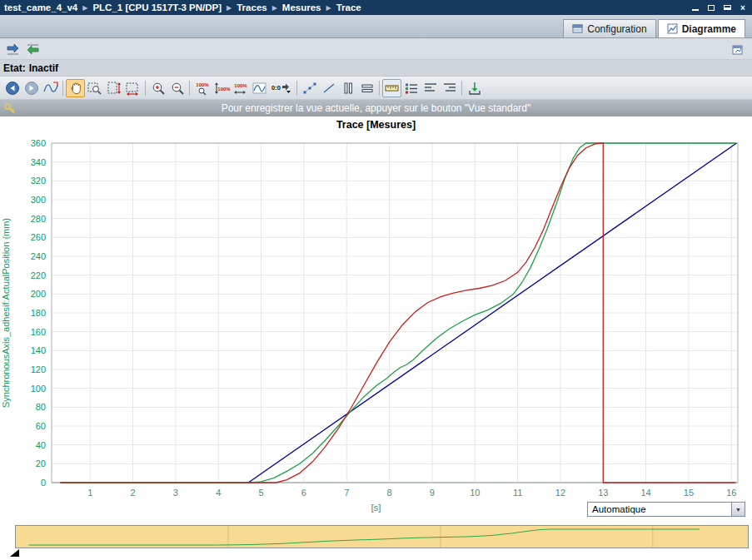 Image resolution: width=752 pixels, height=560 pixels. What do you see at coordinates (695, 7) in the screenshot?
I see `minimize-icon` at bounding box center [695, 7].